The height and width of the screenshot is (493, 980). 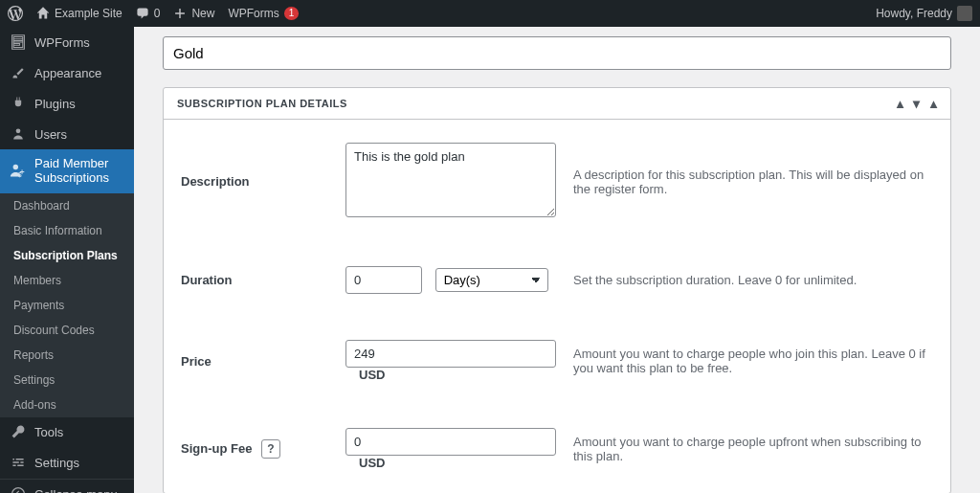 I want to click on price-input, so click(x=451, y=354).